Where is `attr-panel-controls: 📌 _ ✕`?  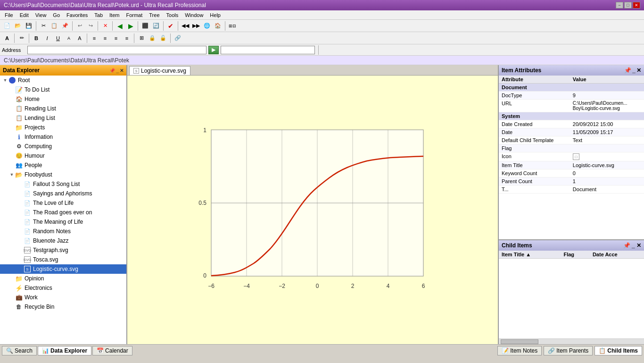
attr-panel-controls: 📌 _ ✕ is located at coordinates (633, 70).